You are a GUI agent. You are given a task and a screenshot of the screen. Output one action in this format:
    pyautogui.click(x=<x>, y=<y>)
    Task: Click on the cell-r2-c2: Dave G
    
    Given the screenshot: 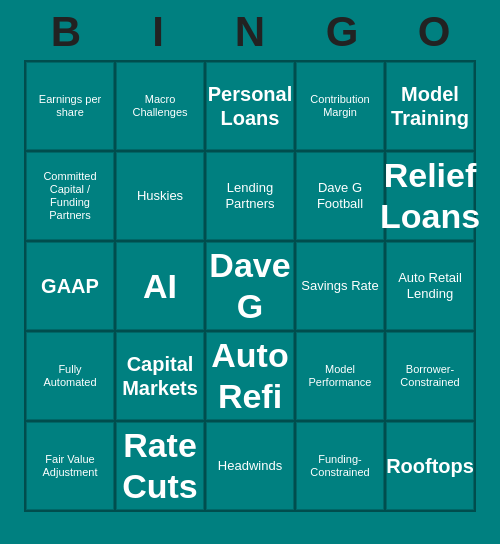 What is the action you would take?
    pyautogui.click(x=250, y=286)
    